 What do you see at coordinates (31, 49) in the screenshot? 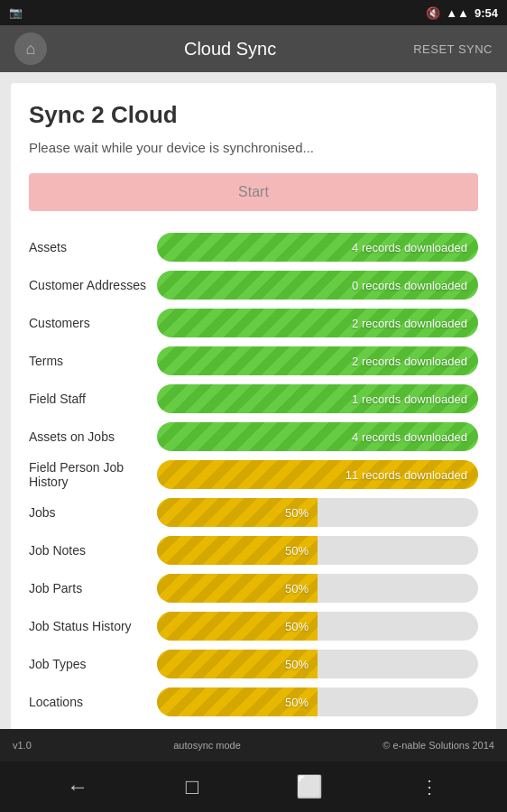
I see `home-button: ⌂` at bounding box center [31, 49].